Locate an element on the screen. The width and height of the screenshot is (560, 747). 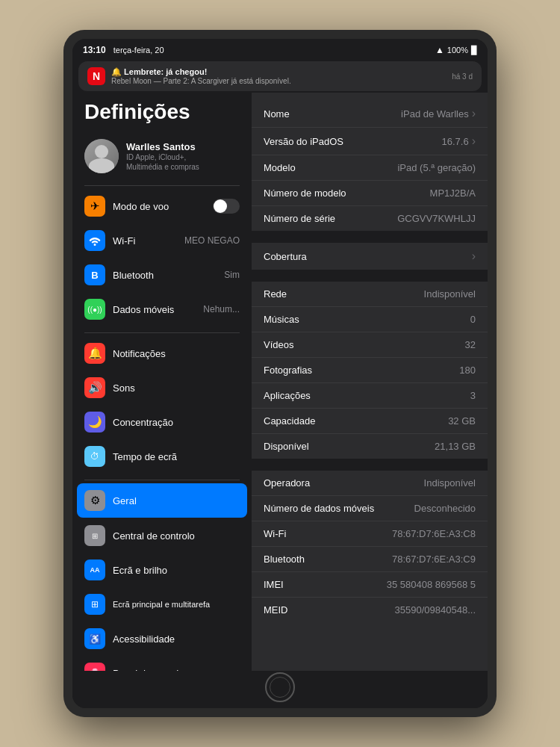
value-videos: 32 is located at coordinates (470, 345).